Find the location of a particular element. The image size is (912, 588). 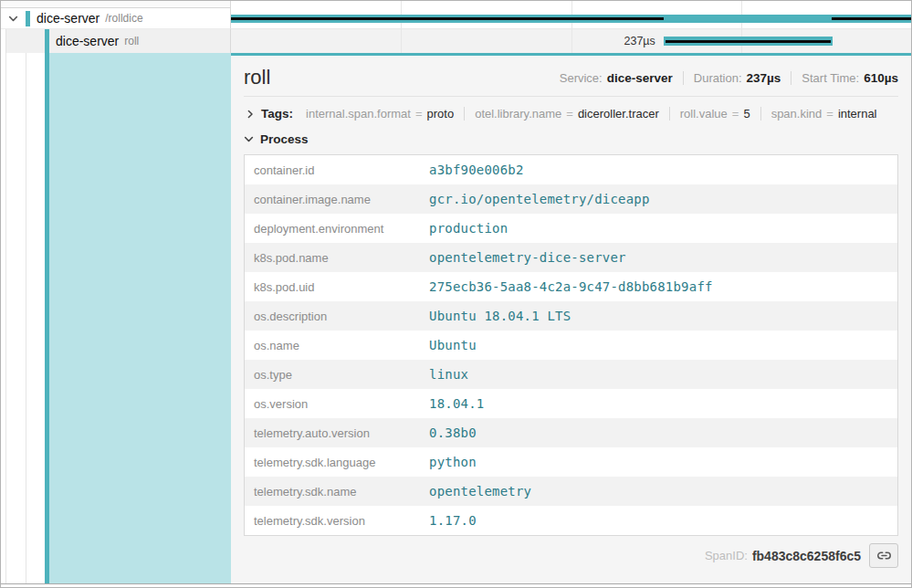

bottom-edge is located at coordinates (456, 586).